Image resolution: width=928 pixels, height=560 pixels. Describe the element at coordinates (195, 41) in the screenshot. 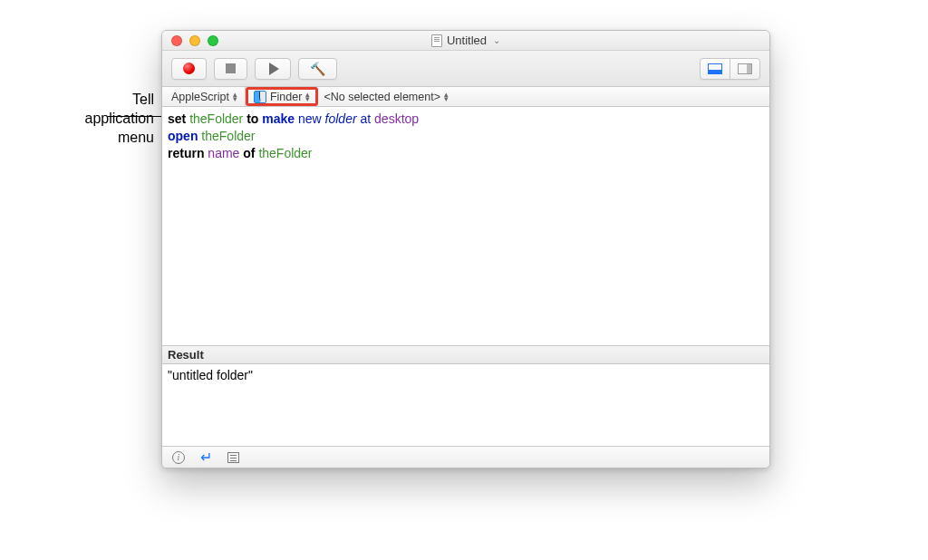

I see `traffic-lights` at that location.